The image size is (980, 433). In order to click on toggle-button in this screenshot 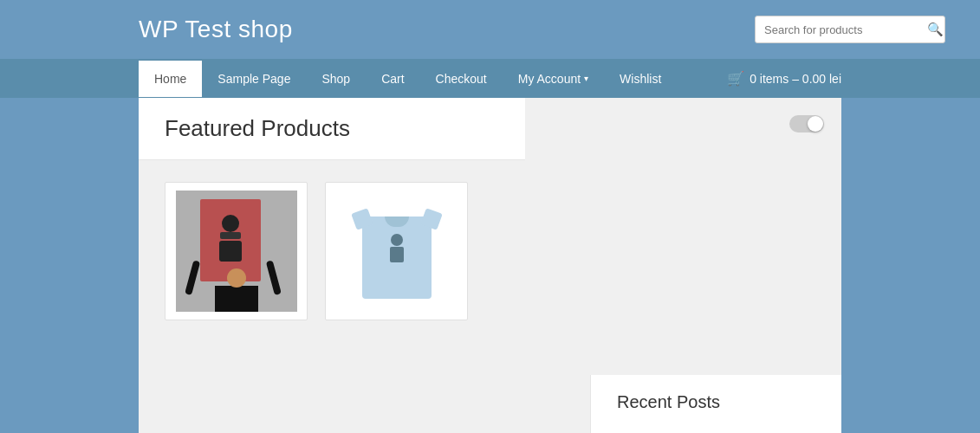, I will do `click(807, 124)`.